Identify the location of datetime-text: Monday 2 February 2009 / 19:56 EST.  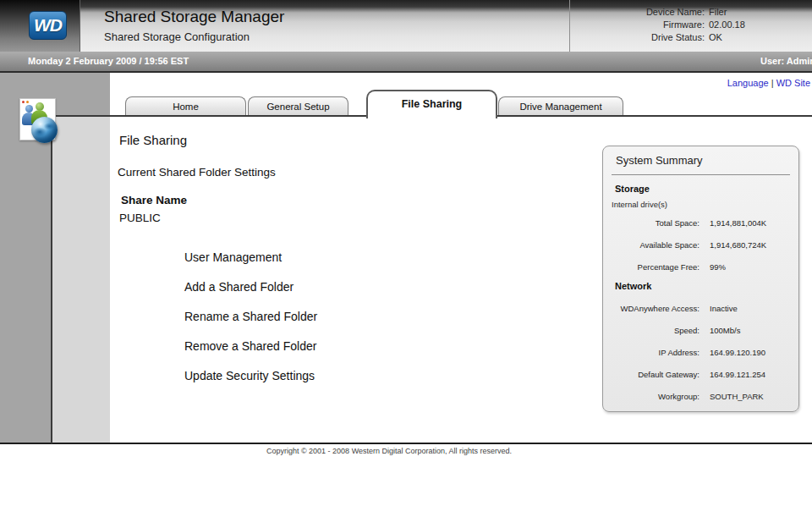
(108, 61).